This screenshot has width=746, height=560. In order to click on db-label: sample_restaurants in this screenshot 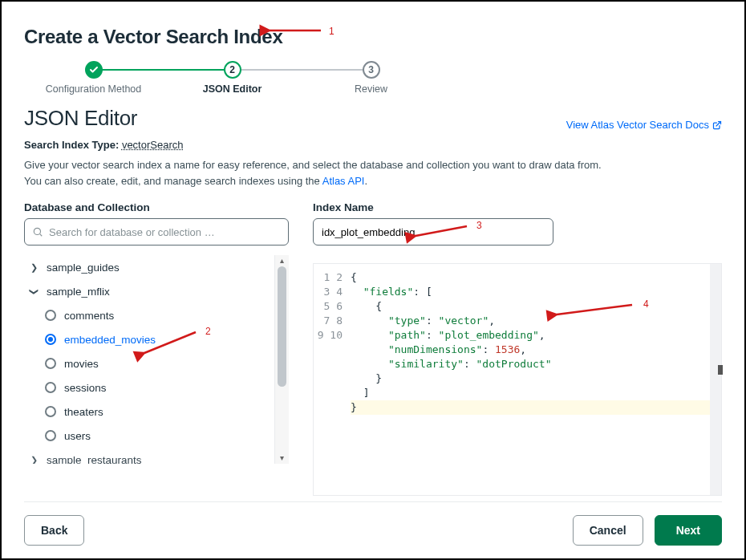, I will do `click(95, 459)`.